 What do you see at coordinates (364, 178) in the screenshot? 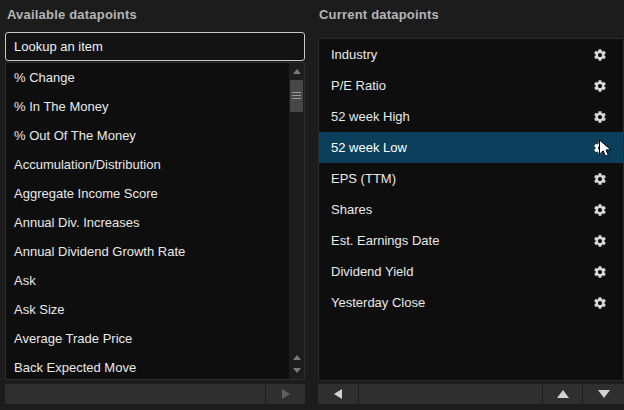
I see `current-item-label: EPS (TTM)` at bounding box center [364, 178].